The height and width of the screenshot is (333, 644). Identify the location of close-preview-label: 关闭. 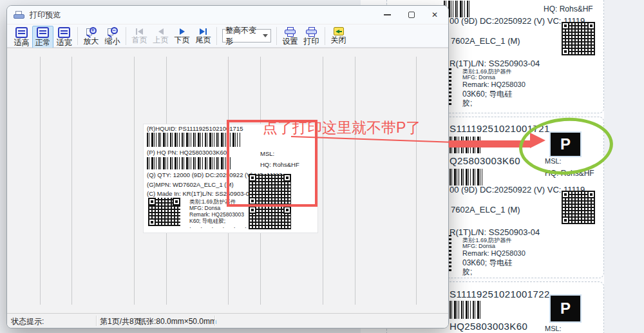
(339, 40).